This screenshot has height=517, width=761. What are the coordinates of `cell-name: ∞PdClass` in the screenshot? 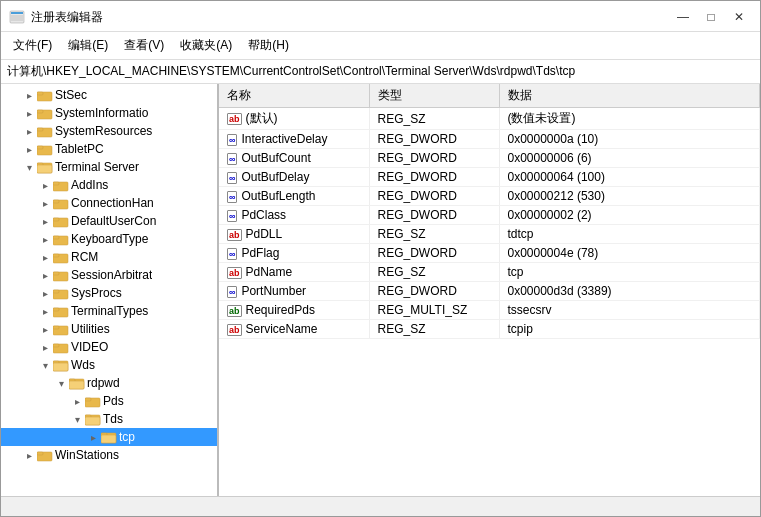 It's located at (294, 216).